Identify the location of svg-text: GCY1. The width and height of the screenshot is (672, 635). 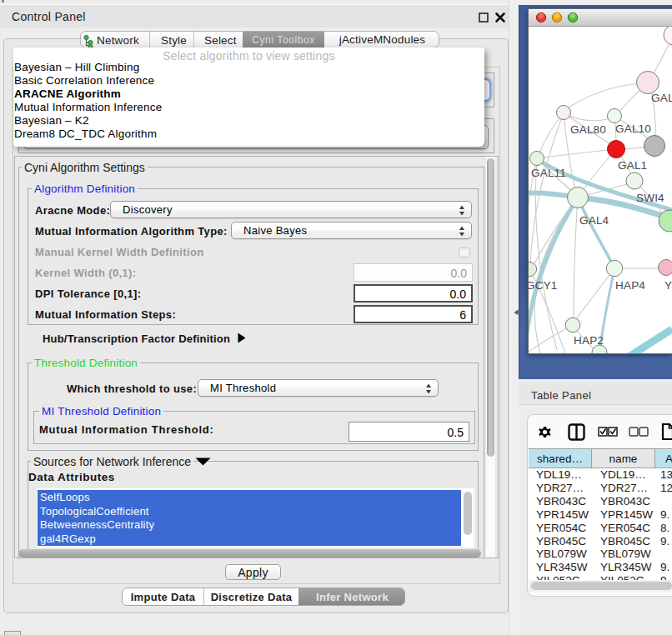
(544, 285).